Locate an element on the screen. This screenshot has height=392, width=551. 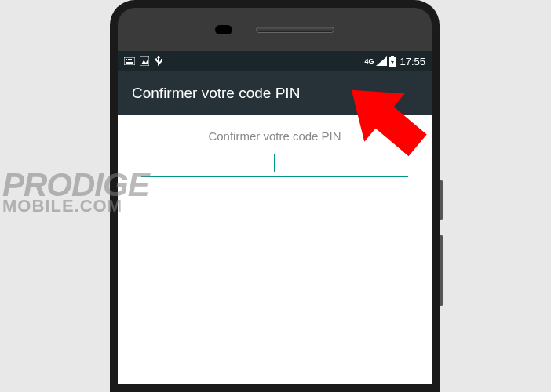
watermark-line1: PRODIGE is located at coordinates (75, 185).